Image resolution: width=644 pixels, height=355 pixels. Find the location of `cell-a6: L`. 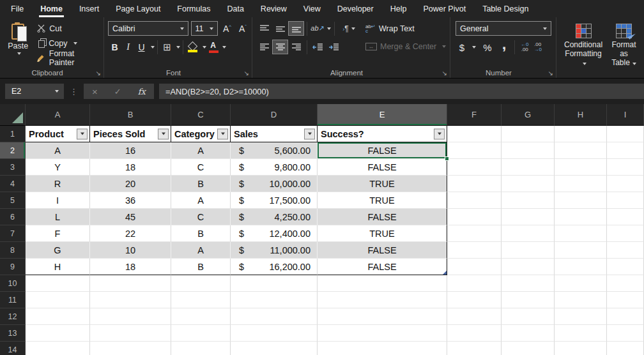

cell-a6: L is located at coordinates (57, 217).